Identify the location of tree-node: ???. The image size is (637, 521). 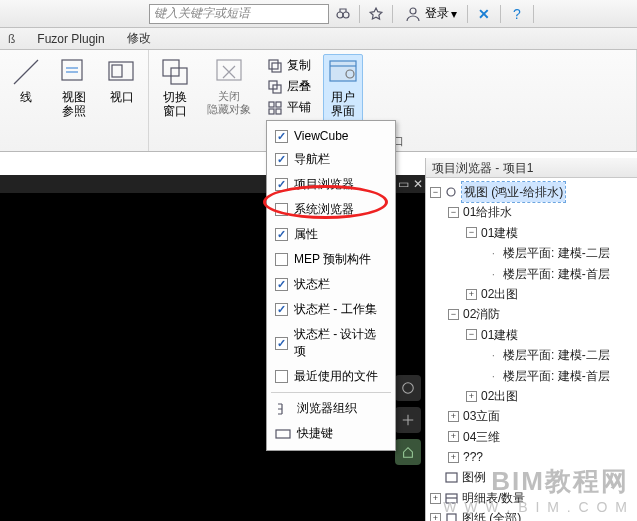
(473, 457).